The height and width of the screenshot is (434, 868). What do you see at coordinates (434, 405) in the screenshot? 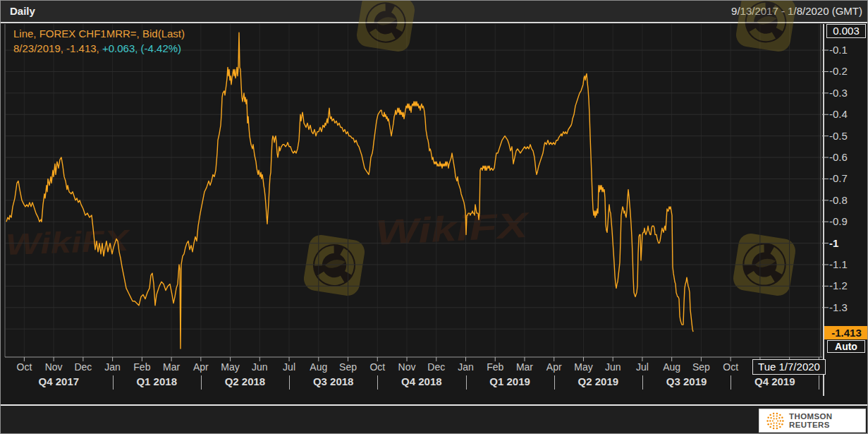
I see `panel-bottom-divider` at bounding box center [434, 405].